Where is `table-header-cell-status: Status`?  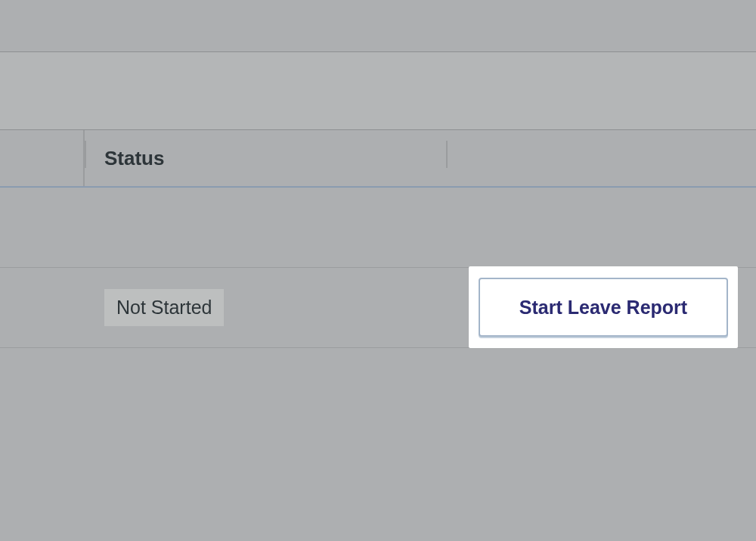
table-header-cell-status: Status is located at coordinates (266, 158).